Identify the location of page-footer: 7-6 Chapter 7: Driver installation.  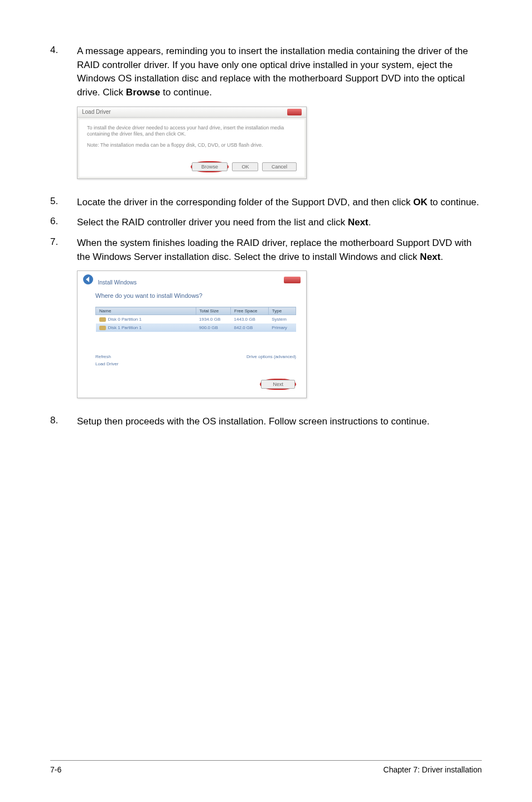
(266, 767).